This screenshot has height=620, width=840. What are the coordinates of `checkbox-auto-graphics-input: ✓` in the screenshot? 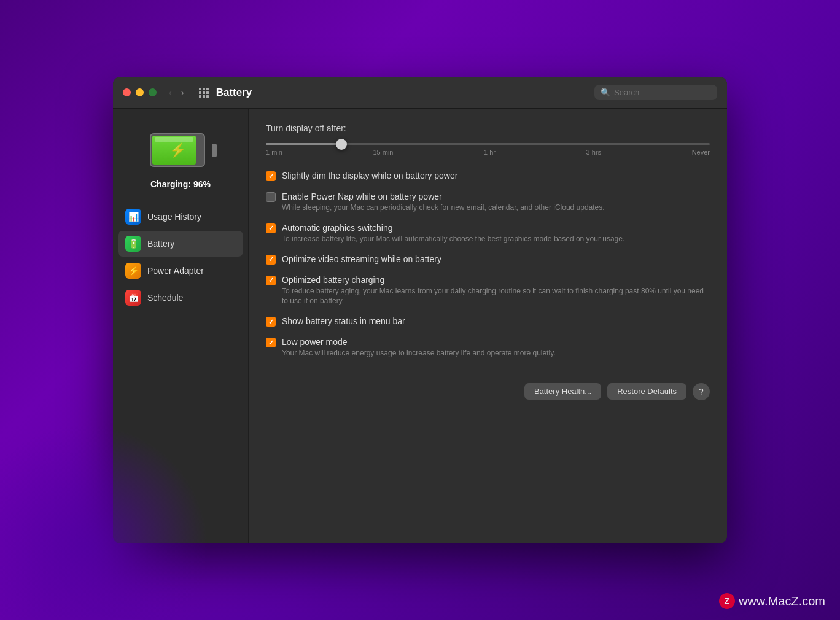 It's located at (271, 228).